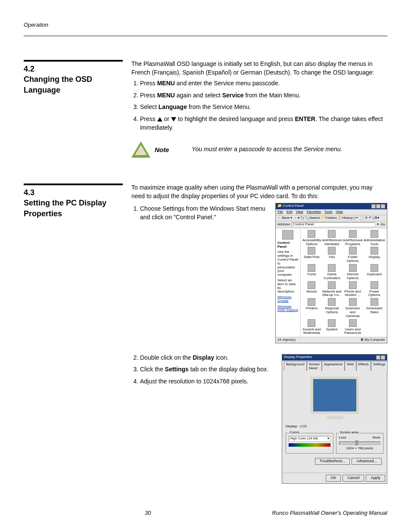 The height and width of the screenshot is (532, 411). I want to click on step-1: Press MENU and enter the Service menu pa…, so click(264, 84).